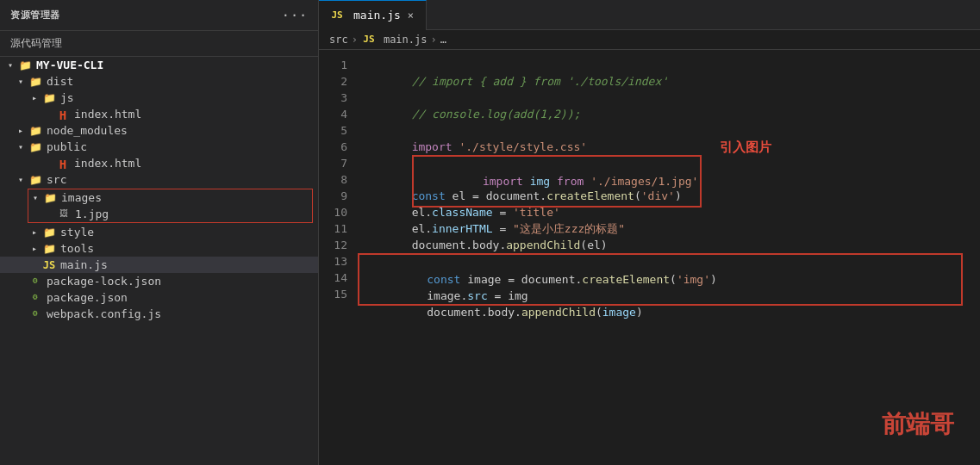 This screenshot has width=980, height=465. Describe the element at coordinates (378, 16) in the screenshot. I see `tab-label: main.js` at that location.